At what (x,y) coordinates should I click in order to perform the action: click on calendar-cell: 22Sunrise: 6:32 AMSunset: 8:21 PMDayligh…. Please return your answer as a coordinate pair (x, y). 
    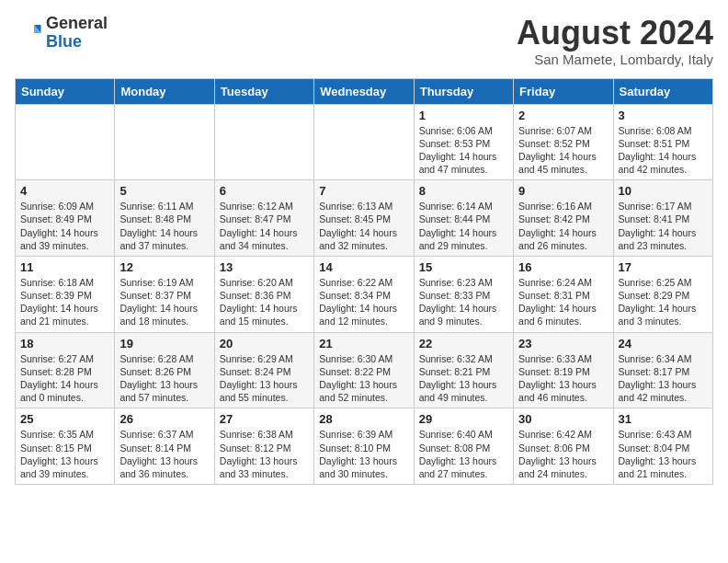
    Looking at the image, I should click on (463, 370).